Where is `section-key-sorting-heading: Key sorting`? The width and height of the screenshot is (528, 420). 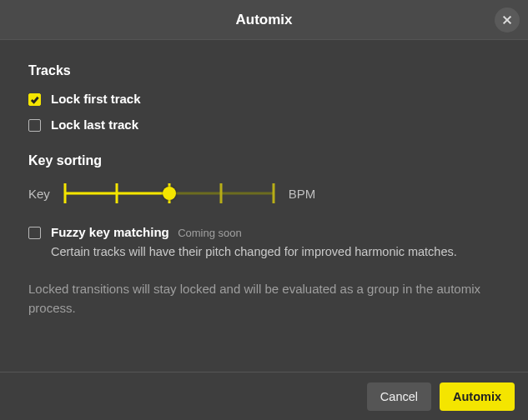 section-key-sorting-heading: Key sorting is located at coordinates (264, 161).